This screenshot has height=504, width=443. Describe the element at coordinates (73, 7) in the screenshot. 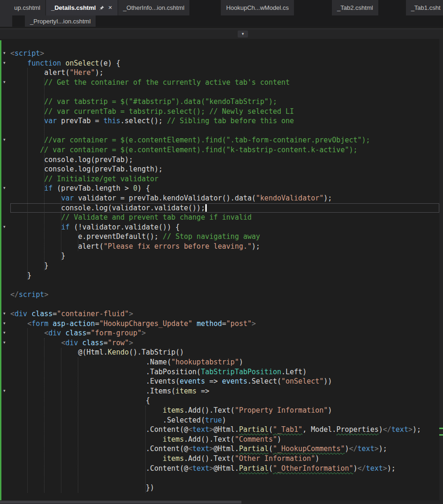

I see `tab-label: _Details.cshtml` at that location.